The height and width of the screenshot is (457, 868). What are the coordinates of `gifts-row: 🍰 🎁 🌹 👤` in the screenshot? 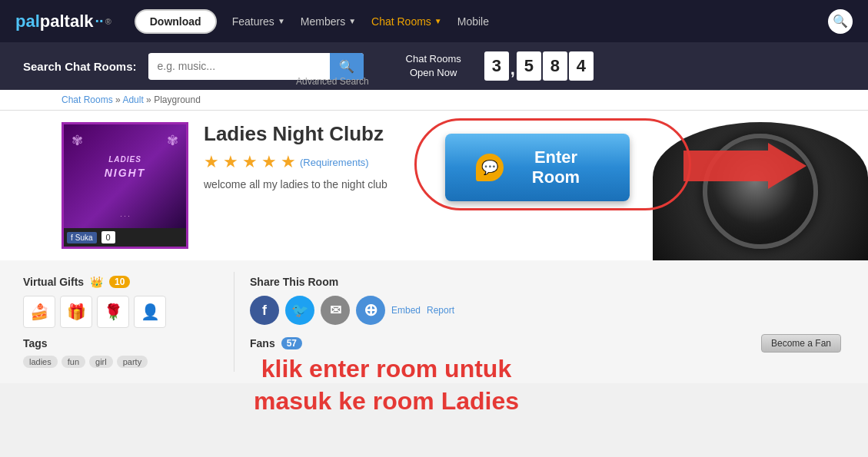 It's located at (123, 312).